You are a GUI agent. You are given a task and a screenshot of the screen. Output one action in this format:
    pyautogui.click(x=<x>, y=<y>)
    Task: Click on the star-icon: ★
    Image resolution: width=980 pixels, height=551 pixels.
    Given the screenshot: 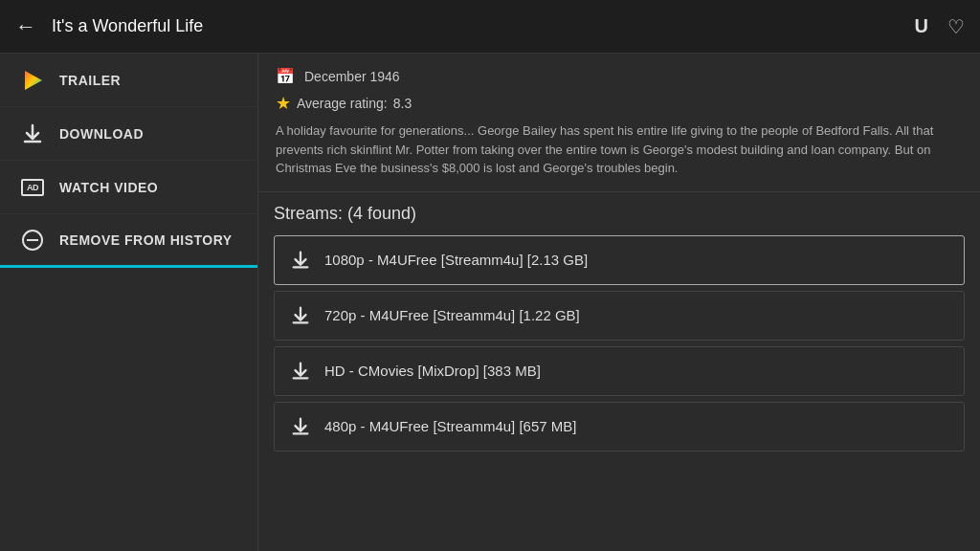 What is the action you would take?
    pyautogui.click(x=283, y=103)
    